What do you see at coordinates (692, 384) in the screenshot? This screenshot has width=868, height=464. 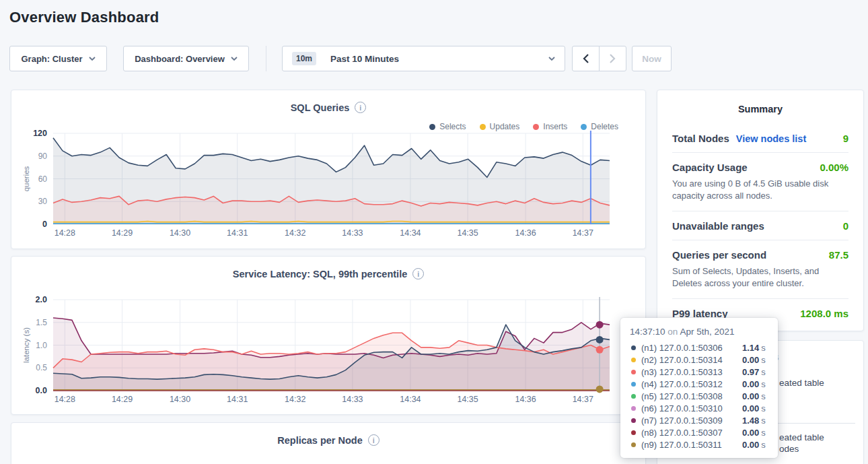 I see `node-address: (n4) 127.0.0.1:50312` at bounding box center [692, 384].